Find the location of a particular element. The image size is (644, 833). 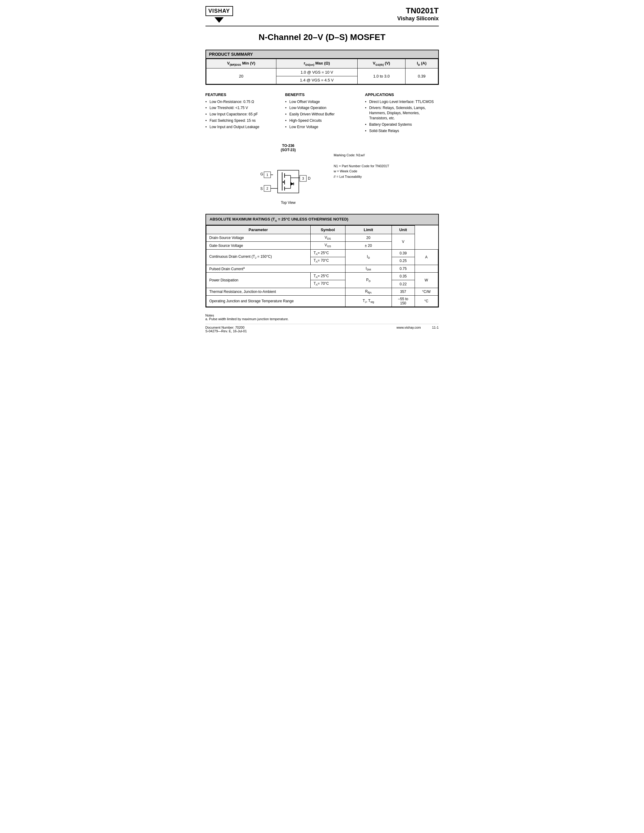

unit-rthja: °C/W is located at coordinates (427, 291).